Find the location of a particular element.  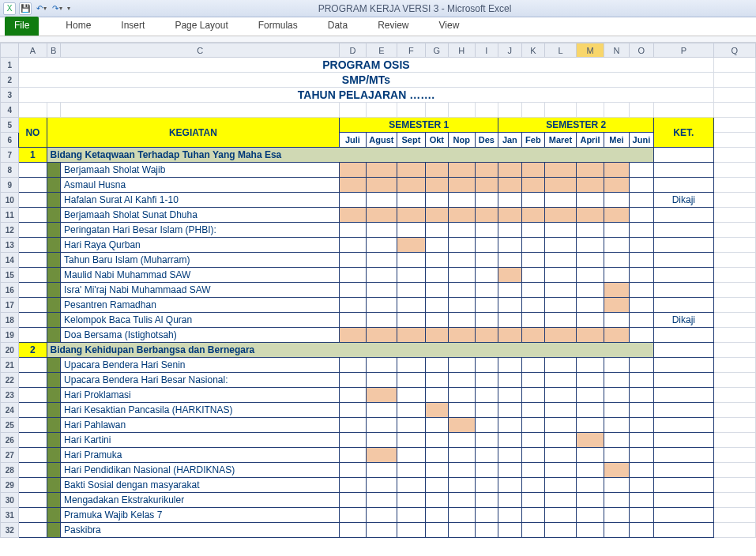

activity-text: Kelompok Baca Tulis Al Quran is located at coordinates (201, 321).